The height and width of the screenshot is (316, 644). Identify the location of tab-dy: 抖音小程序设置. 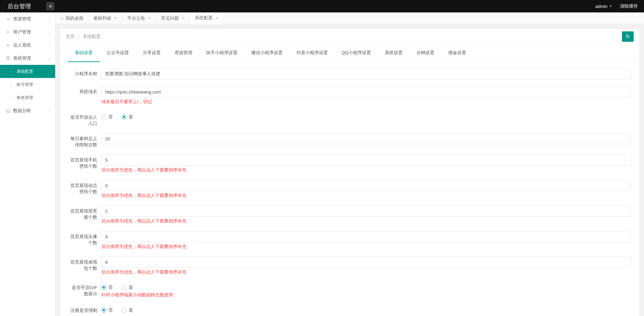
(312, 53).